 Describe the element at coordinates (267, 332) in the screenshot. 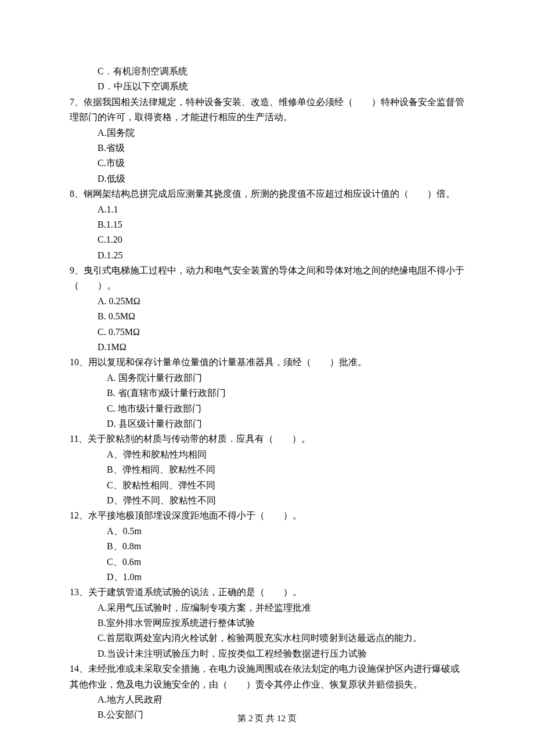

I see `q9-option-c: C. 0.75MΩ` at that location.